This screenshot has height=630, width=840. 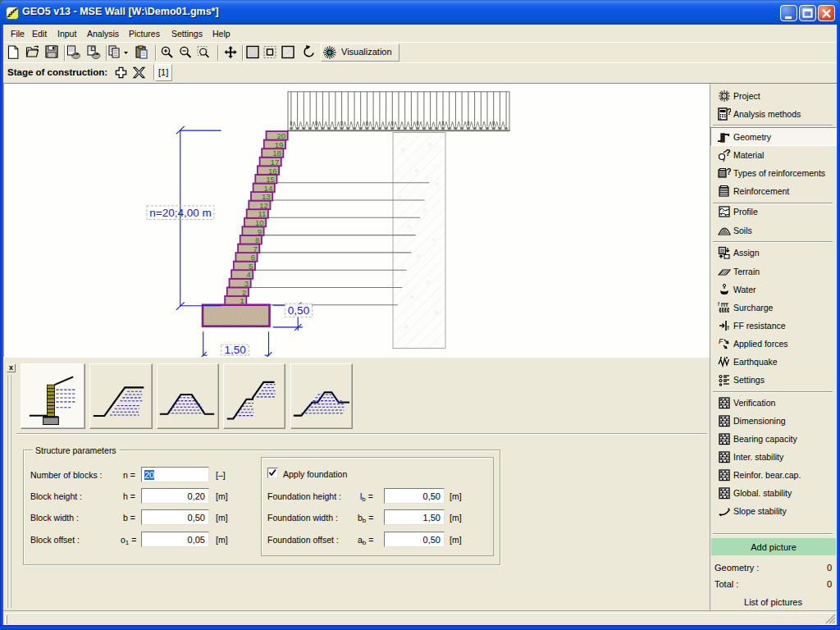 I want to click on svg-text: 13, so click(x=266, y=197).